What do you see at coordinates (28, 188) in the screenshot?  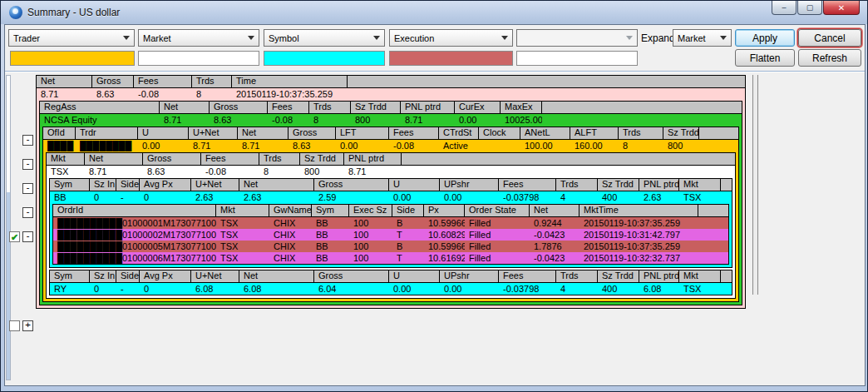 I see `expander-trader: -` at bounding box center [28, 188].